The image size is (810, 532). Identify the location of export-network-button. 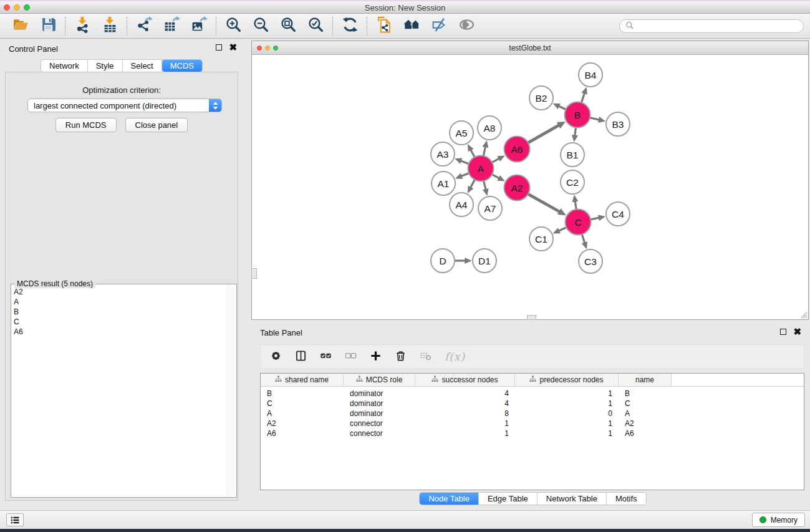
(144, 26).